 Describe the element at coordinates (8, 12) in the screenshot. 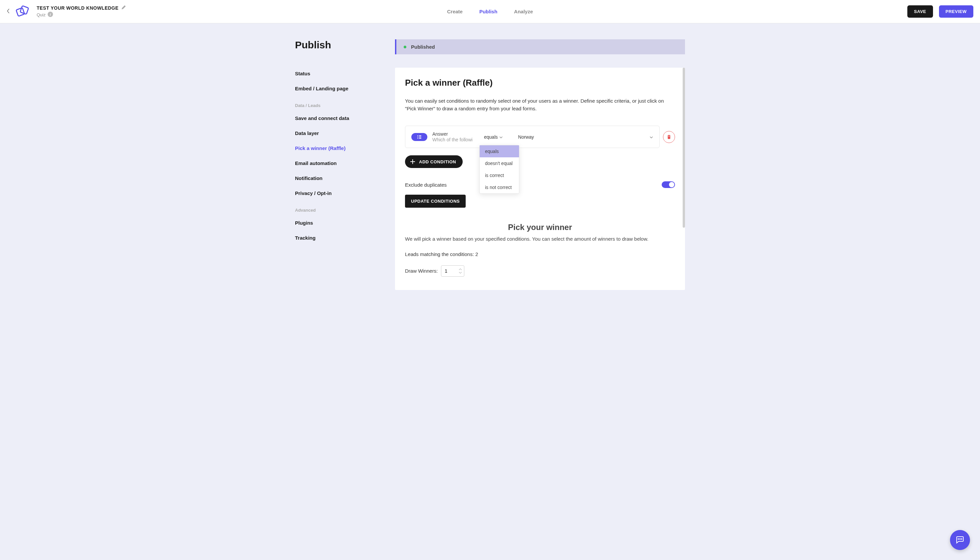

I see `back-button` at that location.